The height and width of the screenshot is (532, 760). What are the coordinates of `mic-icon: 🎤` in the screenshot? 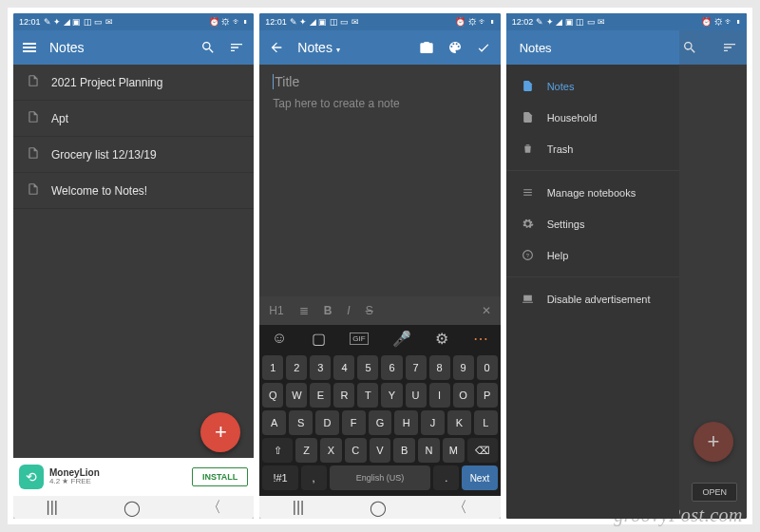 It's located at (402, 338).